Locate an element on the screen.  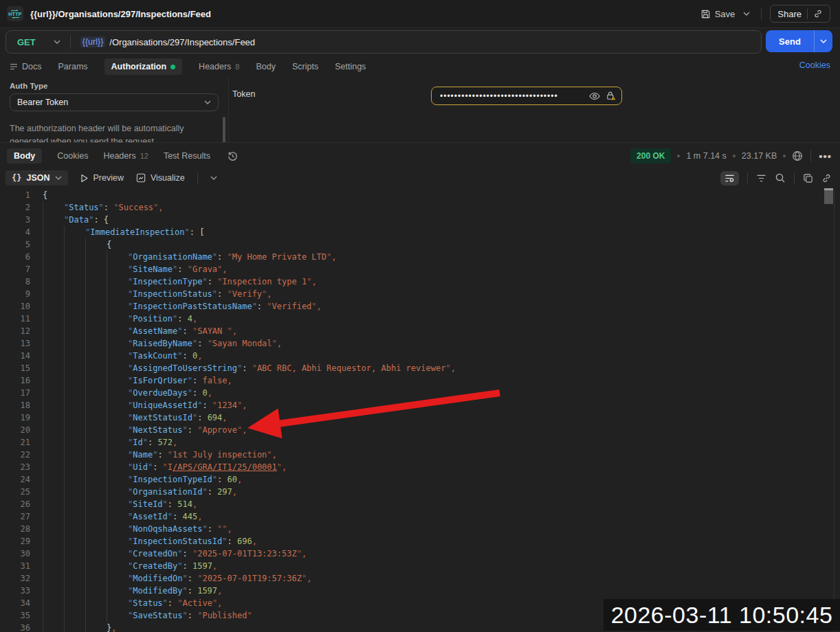
code-line: 15"AssignedToUsersString": "ABC RBC, Abh… is located at coordinates (411, 368).